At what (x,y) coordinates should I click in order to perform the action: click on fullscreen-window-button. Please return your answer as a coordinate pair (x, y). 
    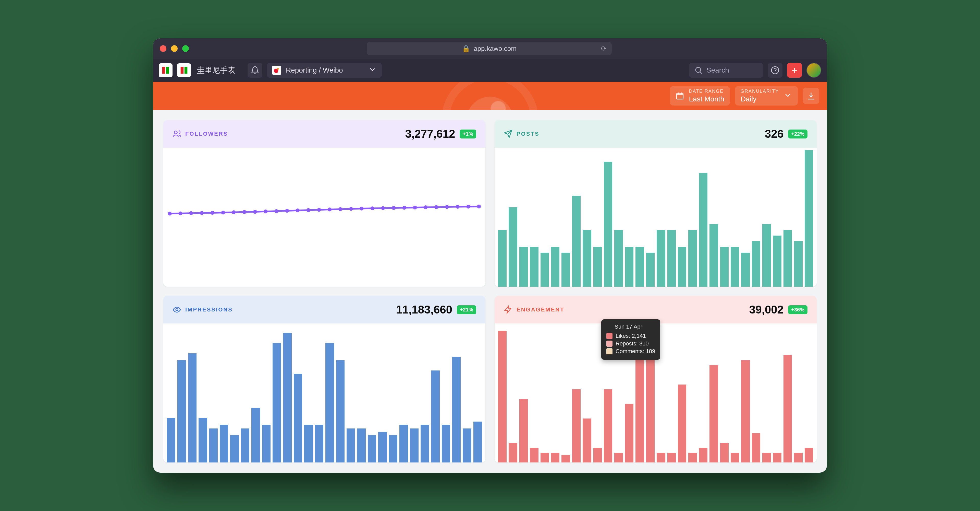
    Looking at the image, I should click on (186, 49).